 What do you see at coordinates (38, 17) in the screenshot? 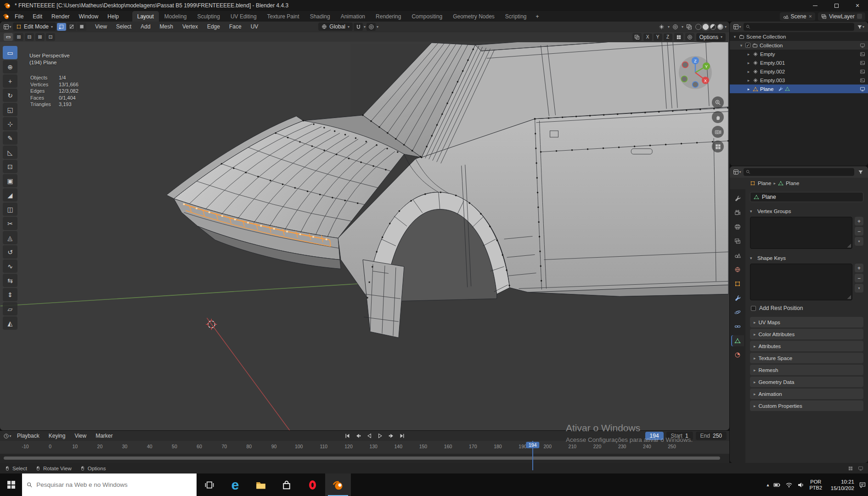
I see `menu-edit: Edit` at bounding box center [38, 17].